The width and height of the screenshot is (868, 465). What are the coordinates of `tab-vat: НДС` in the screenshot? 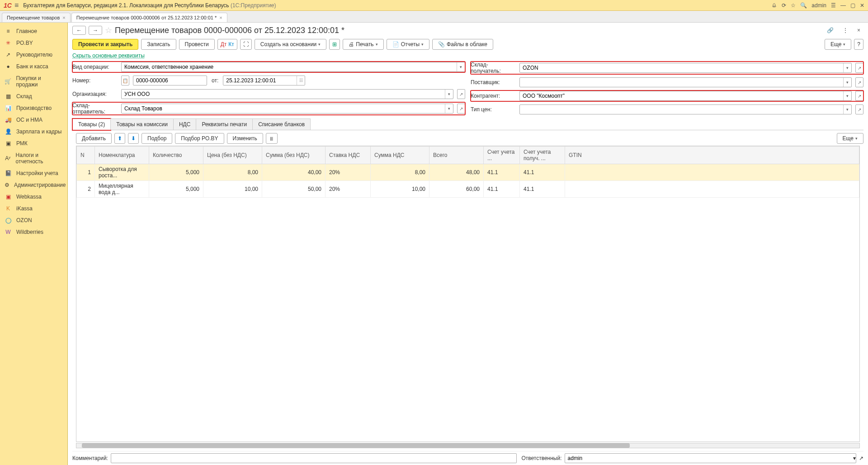 It's located at (184, 124).